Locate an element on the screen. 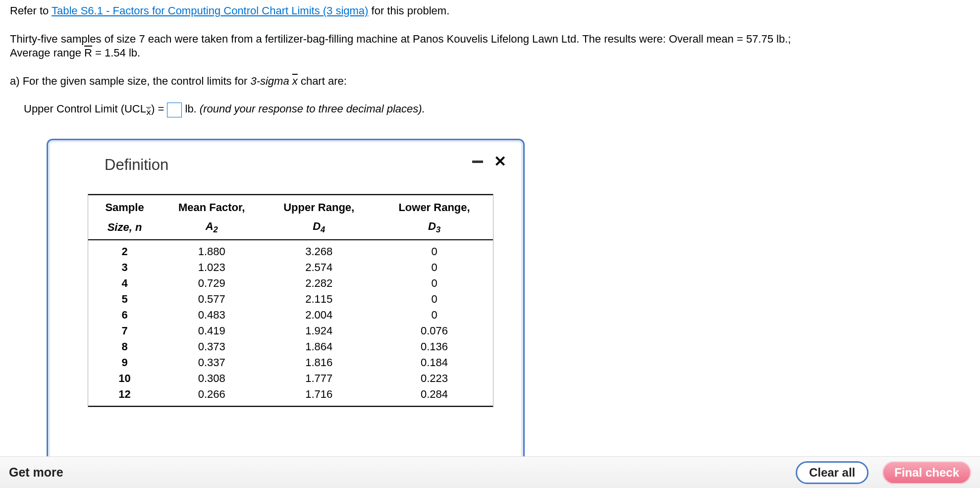 The height and width of the screenshot is (488, 980). cell-d3: 0.076 is located at coordinates (434, 331).